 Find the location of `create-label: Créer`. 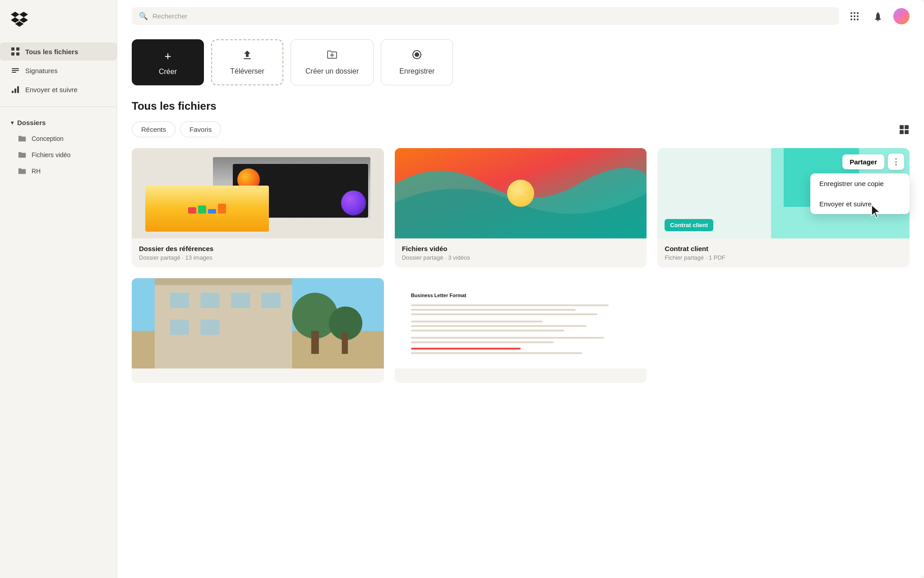

create-label: Créer is located at coordinates (168, 72).